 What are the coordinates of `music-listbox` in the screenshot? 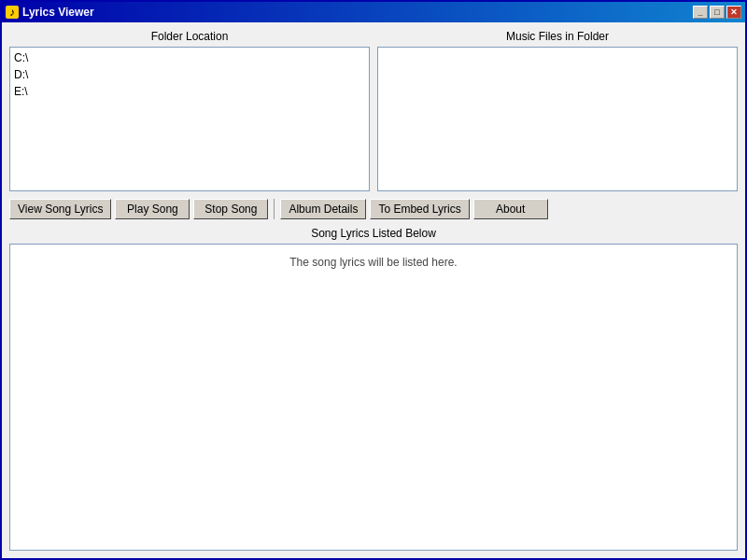 It's located at (557, 119).